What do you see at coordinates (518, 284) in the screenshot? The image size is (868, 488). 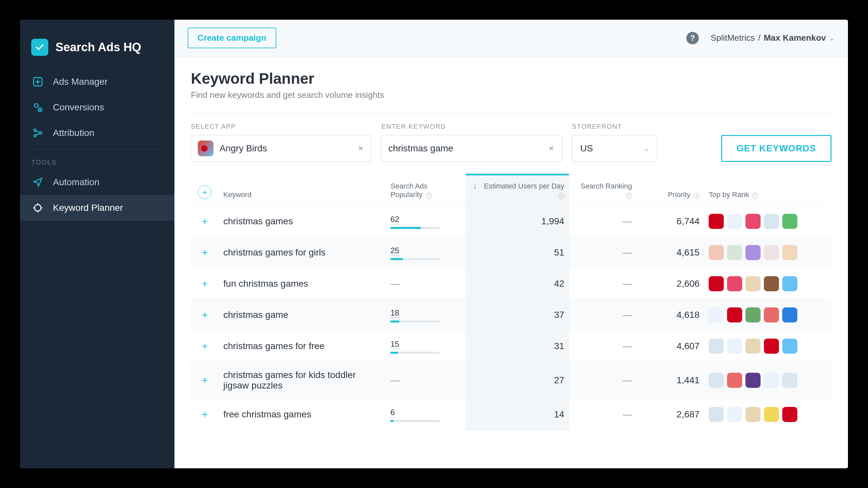 I see `cell-estimated: 42` at bounding box center [518, 284].